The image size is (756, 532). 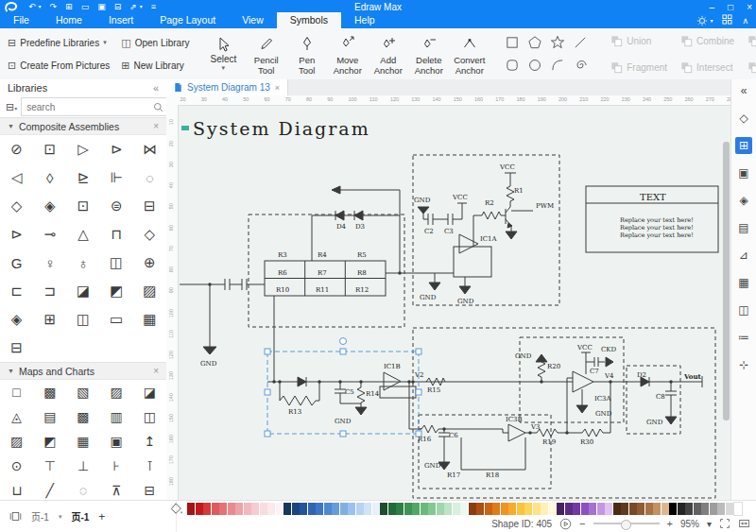 I want to click on add-page-button: +, so click(x=102, y=517).